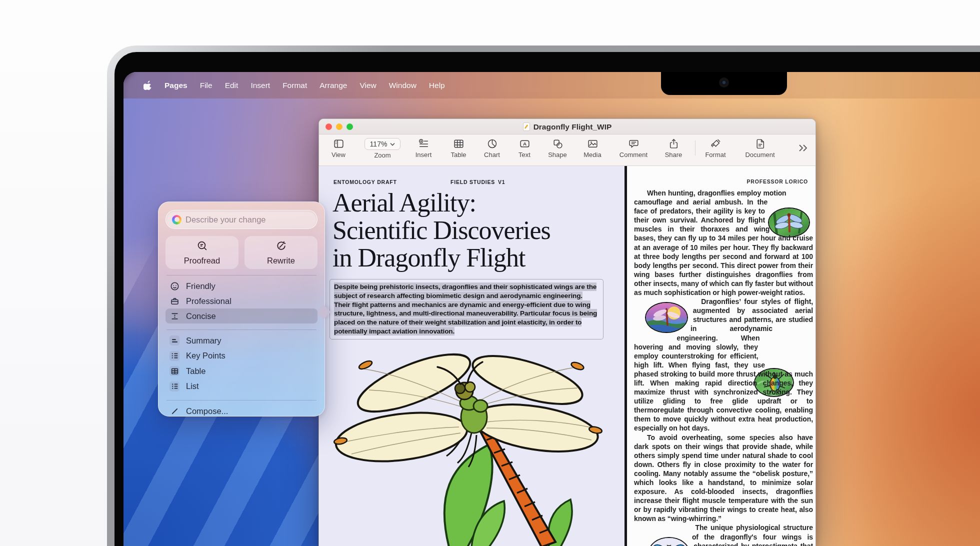  Describe the element at coordinates (472, 230) in the screenshot. I see `article-headline: Aerial Agility: Scientific Discoveries i…` at that location.